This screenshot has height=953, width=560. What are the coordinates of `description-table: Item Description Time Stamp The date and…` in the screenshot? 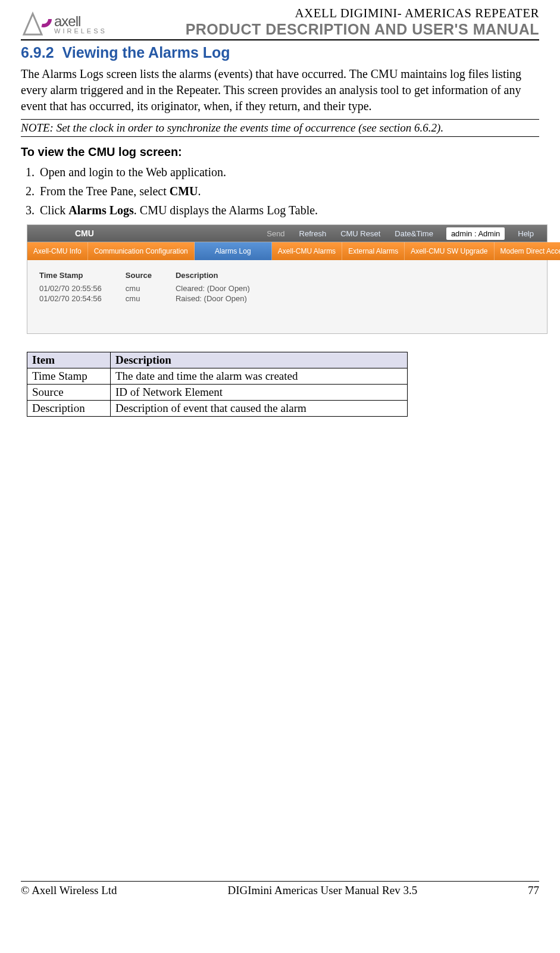 It's located at (217, 385).